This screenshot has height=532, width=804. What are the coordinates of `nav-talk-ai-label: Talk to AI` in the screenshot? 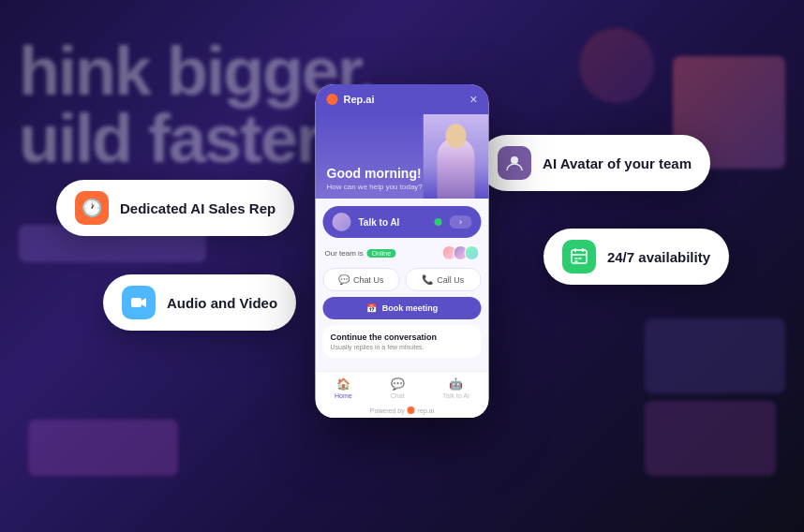 It's located at (456, 395).